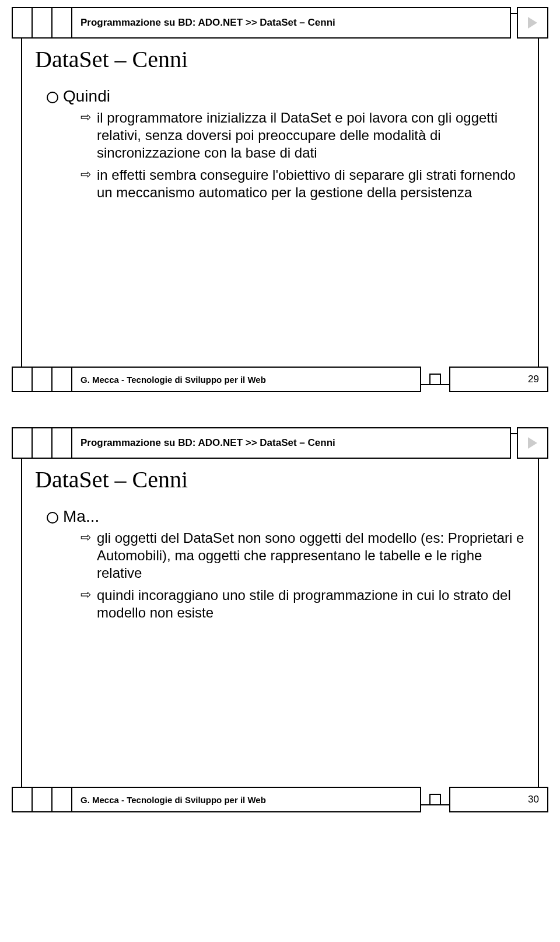 The height and width of the screenshot is (942, 560). Describe the element at coordinates (280, 546) in the screenshot. I see `slide-content: DataSet – Cenni Ma... gli oggetti del Da…` at that location.